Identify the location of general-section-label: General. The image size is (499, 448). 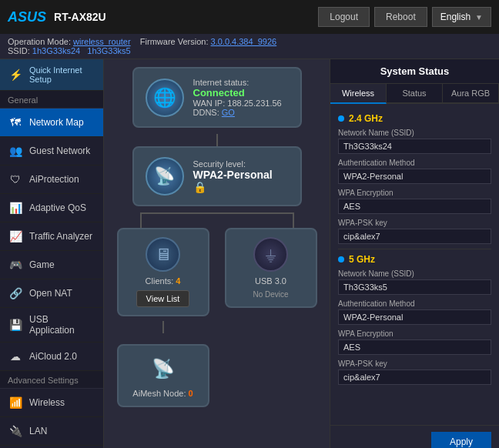
(52, 100).